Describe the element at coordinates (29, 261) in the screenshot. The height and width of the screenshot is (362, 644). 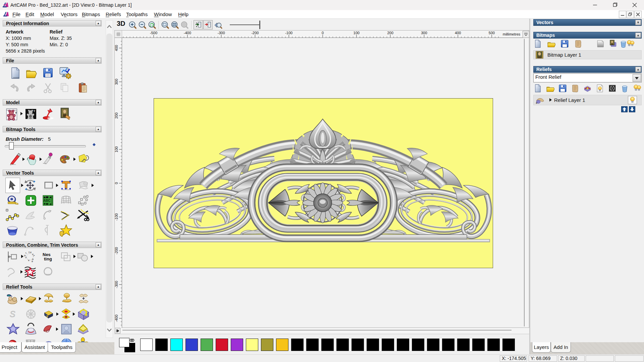
I see `svg-text: a` at that location.